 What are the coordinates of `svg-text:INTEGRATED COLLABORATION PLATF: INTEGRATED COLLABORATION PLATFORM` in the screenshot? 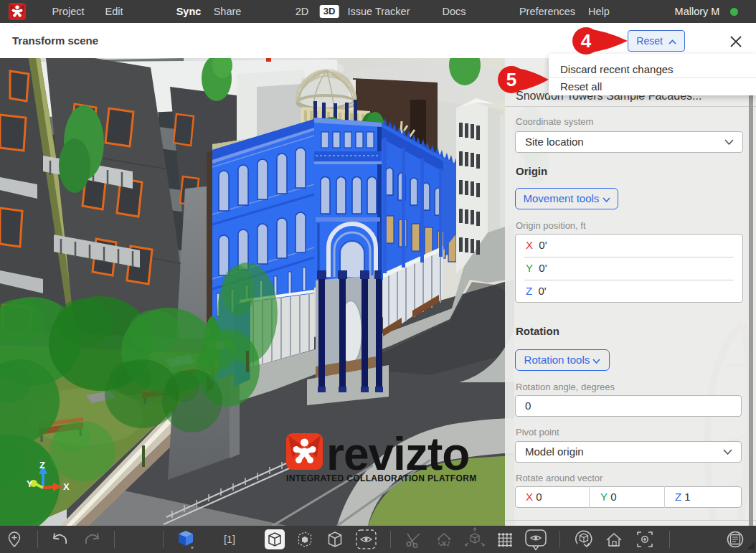 It's located at (382, 478).